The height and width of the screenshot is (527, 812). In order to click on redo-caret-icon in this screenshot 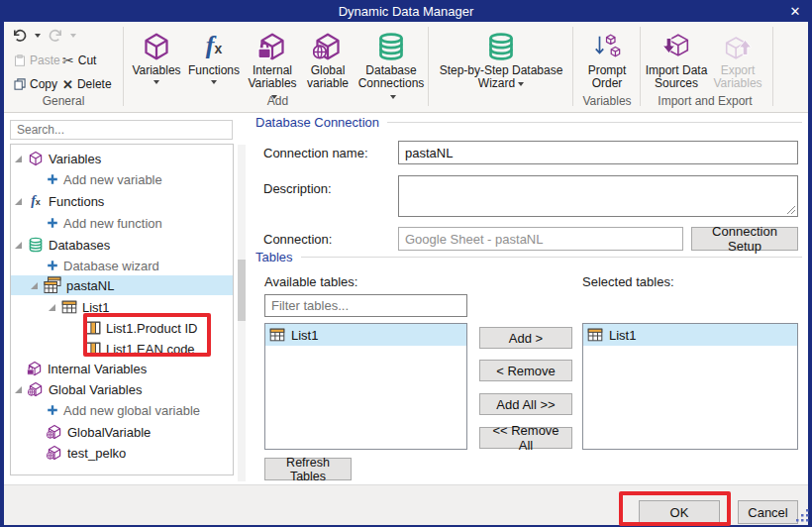, I will do `click(73, 36)`.